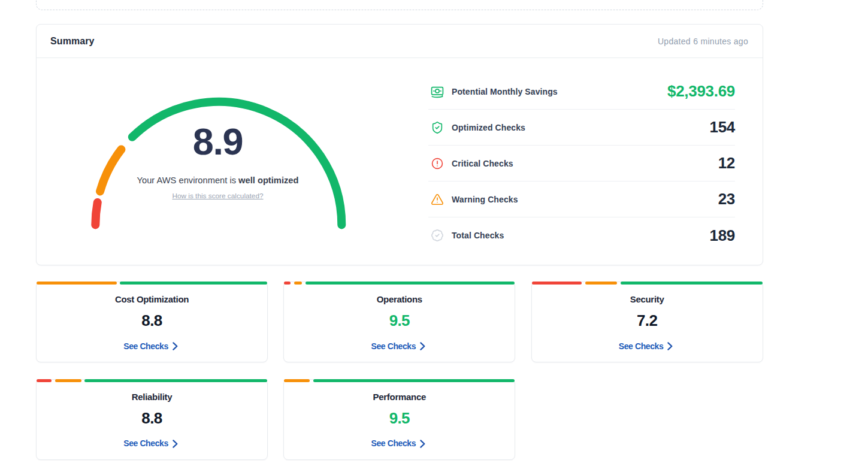 Image resolution: width=868 pixels, height=469 pixels. I want to click on category-card-performance: Performance 9.5 See Checks, so click(399, 419).